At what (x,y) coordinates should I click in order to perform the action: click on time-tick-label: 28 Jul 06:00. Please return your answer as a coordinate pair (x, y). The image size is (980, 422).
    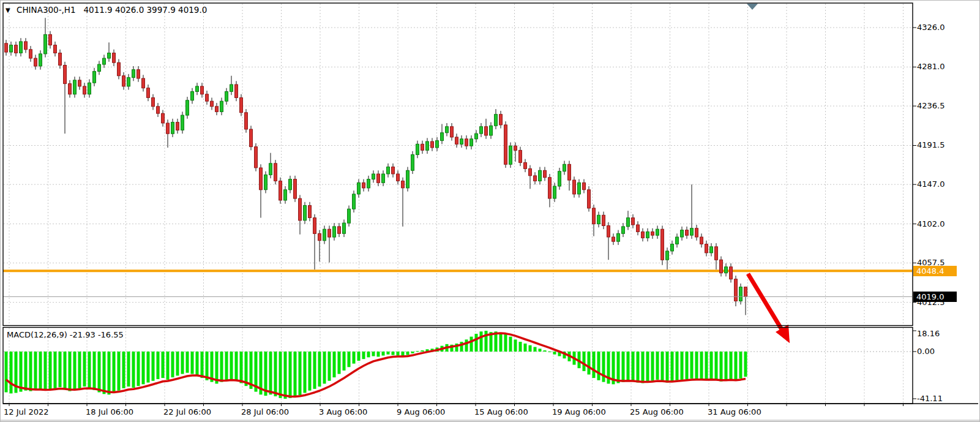
    Looking at the image, I should click on (265, 412).